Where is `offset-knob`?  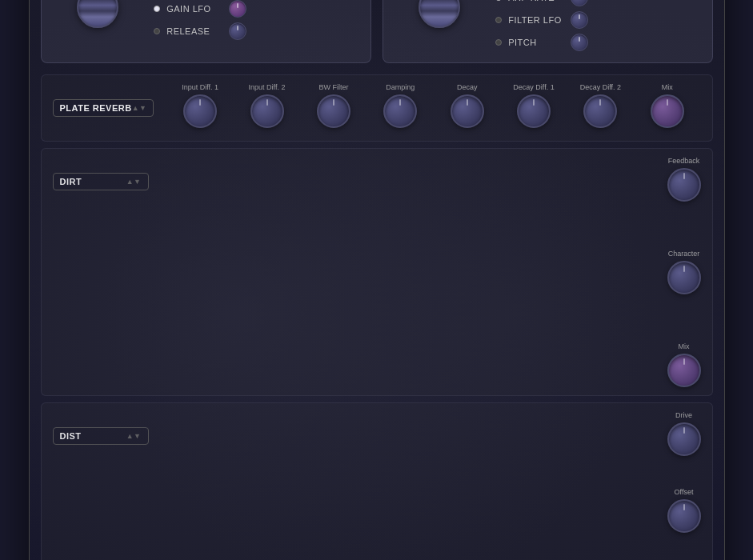
offset-knob is located at coordinates (684, 516).